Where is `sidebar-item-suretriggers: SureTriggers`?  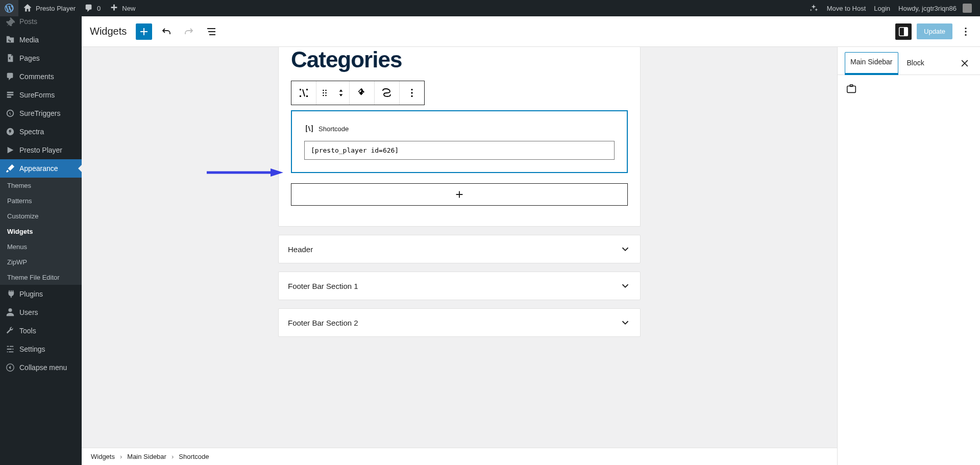
sidebar-item-suretriggers: SureTriggers is located at coordinates (41, 113).